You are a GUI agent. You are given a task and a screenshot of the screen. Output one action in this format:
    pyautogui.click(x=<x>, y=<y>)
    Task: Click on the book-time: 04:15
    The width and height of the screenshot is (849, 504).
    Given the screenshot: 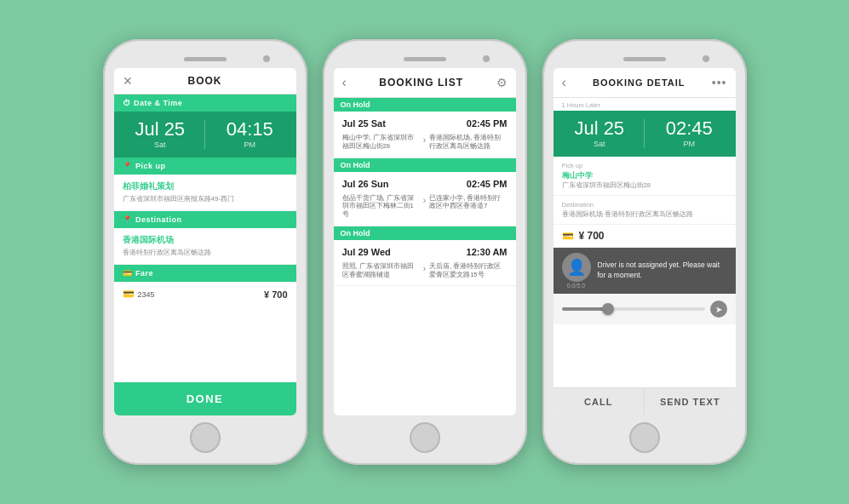 What is the action you would take?
    pyautogui.click(x=250, y=129)
    